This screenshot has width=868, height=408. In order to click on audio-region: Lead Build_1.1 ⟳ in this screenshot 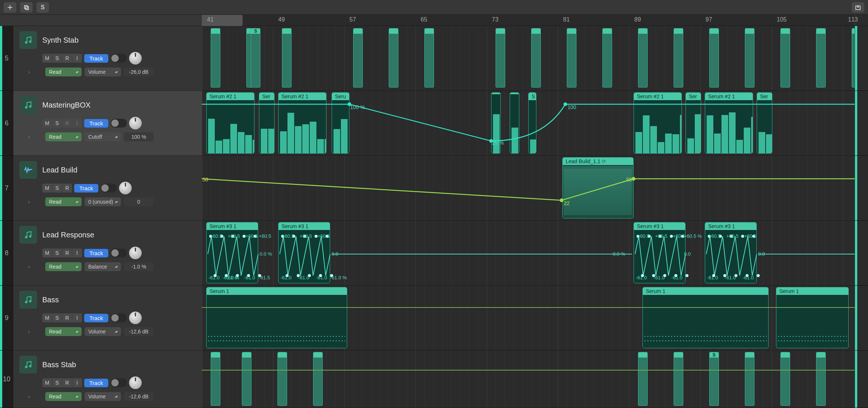, I will do `click(598, 188)`.